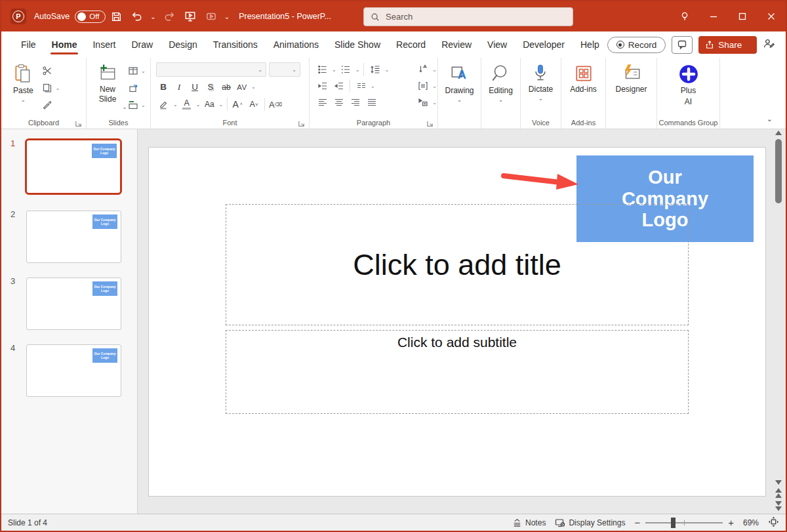 This screenshot has width=787, height=532. Describe the element at coordinates (457, 265) in the screenshot. I see `title-placeholder: Click to add title` at that location.